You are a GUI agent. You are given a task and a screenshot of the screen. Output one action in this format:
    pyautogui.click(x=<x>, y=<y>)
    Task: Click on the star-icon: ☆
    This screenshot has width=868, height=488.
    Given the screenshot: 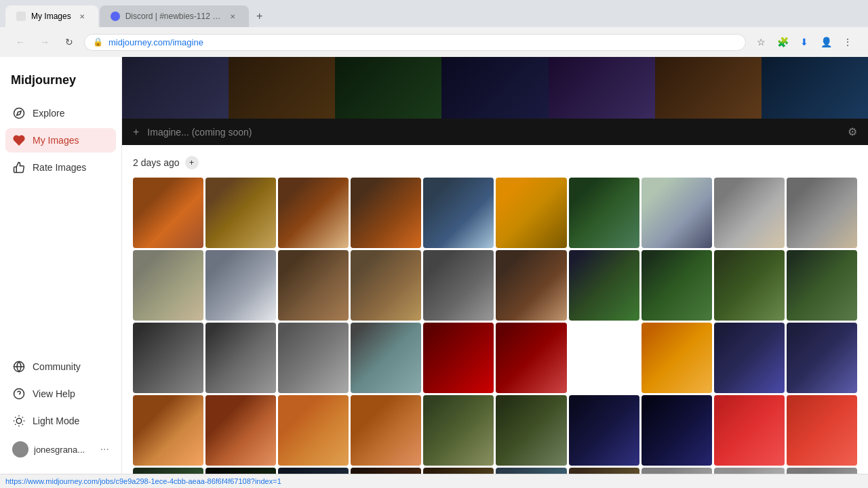 What is the action you would take?
    pyautogui.click(x=761, y=42)
    